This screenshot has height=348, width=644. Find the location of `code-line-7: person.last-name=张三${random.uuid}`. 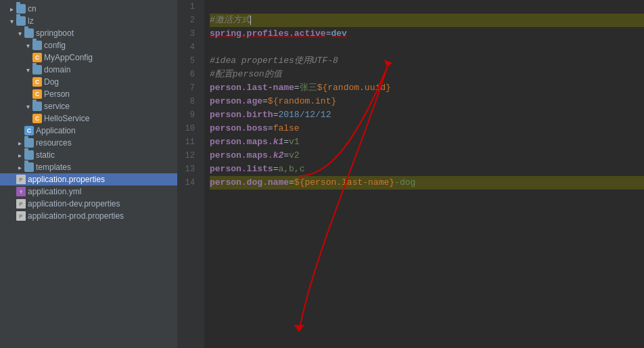

code-line-7: person.last-name=张三${random.uuid} is located at coordinates (427, 88).